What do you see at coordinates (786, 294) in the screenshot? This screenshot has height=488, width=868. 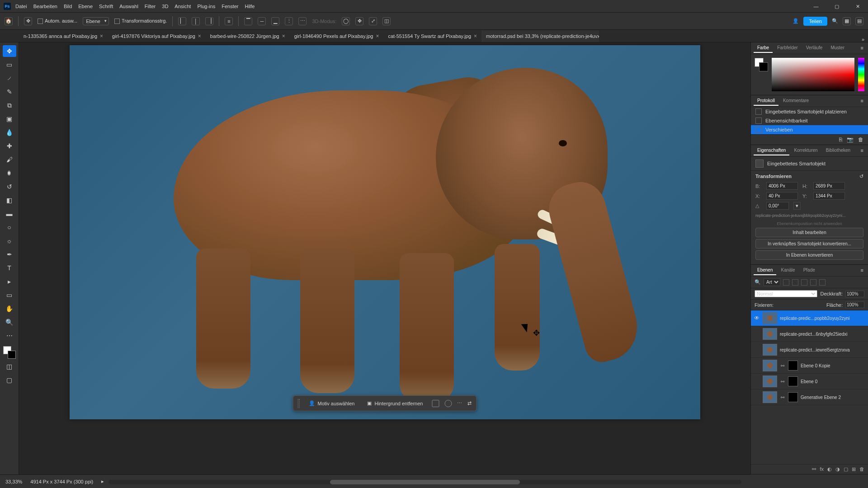 I see `blend-mode-select: Normal` at bounding box center [786, 294].